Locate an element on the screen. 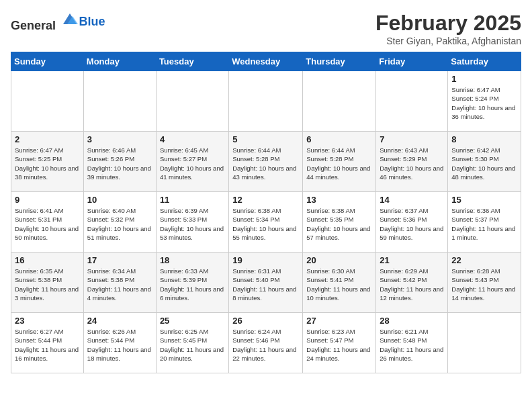 The image size is (532, 411). calendar-cell: 28Sunrise: 6:21 AM Sunset: 5:48 PM Dayli… is located at coordinates (412, 343).